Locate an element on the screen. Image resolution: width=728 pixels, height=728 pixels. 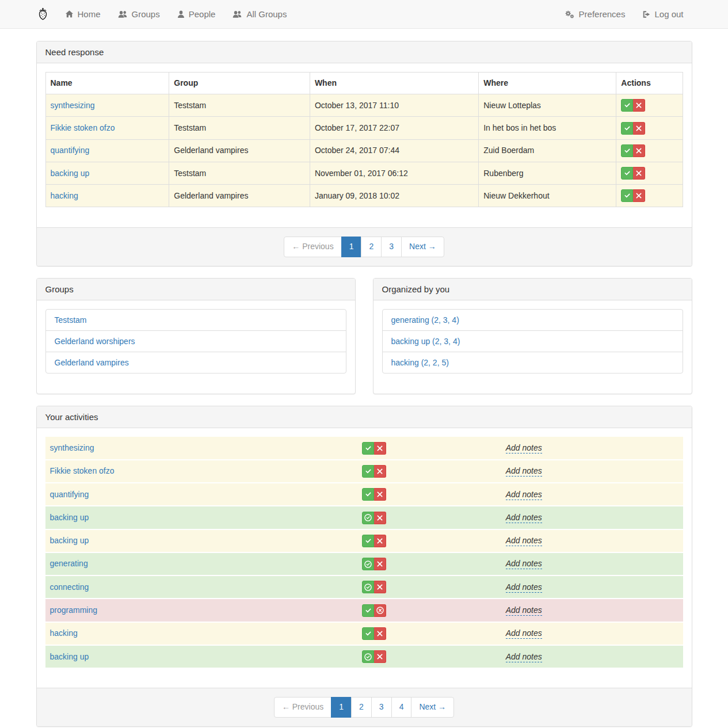
activity-link: programming is located at coordinates (74, 610).